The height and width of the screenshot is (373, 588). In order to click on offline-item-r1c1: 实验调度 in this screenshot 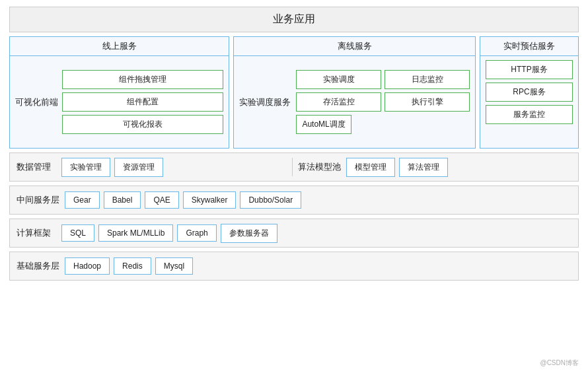, I will do `click(338, 79)`.